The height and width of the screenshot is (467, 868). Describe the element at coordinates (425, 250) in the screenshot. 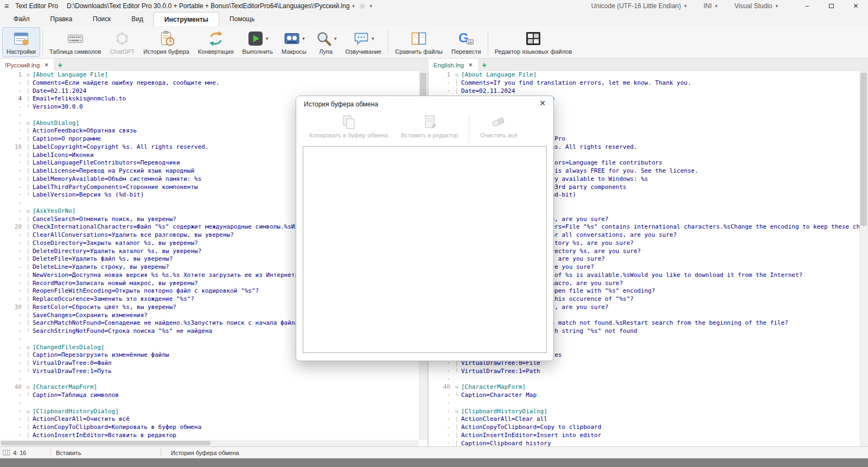

I see `clipboard-history-list` at that location.